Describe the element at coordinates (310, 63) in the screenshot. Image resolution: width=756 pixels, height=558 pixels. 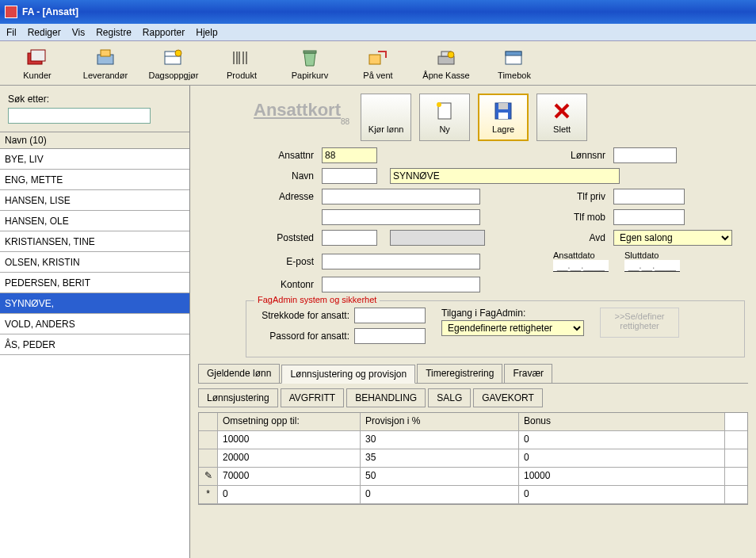
I see `tool-papirkurv: Papirkurv` at that location.